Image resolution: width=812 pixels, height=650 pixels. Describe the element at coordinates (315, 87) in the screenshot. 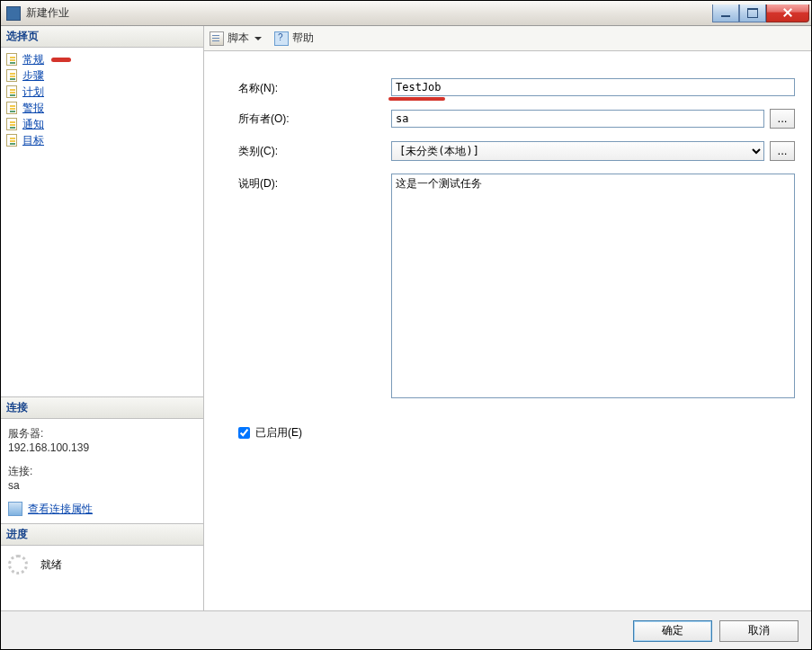

I see `name-label: 名称(N):` at that location.